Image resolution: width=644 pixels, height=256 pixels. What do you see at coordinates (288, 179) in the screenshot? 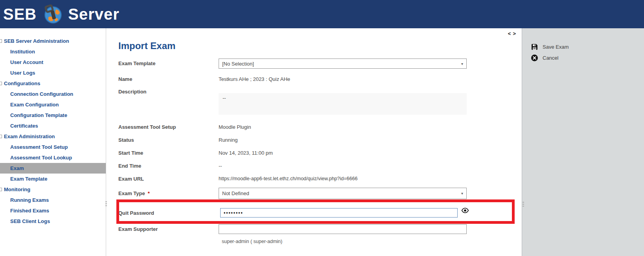
I see `exam-url-value: https://moodle-app6-test.let.ethz.ch/mod…` at bounding box center [288, 179].